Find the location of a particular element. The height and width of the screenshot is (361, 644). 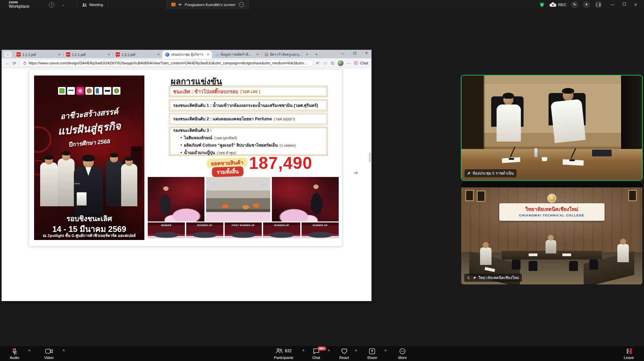

recording-indicator: REC is located at coordinates (558, 5).